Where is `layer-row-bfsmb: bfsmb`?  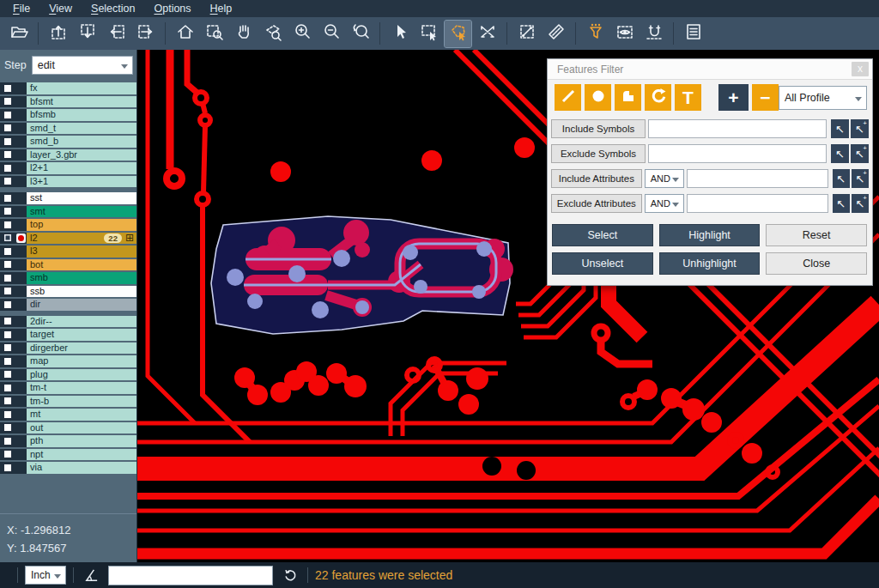 layer-row-bfsmb: bfsmb is located at coordinates (69, 115).